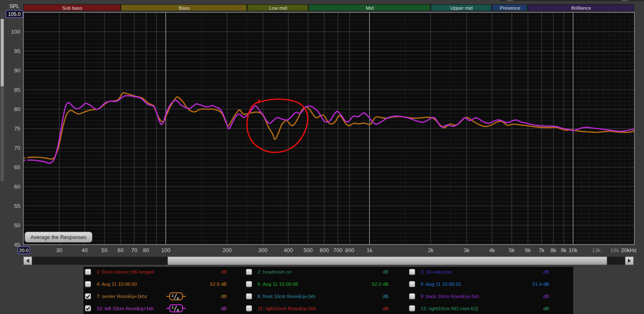 This screenshot has height=314, width=644. I want to click on svg-text: 51.4 dB, so click(541, 284).